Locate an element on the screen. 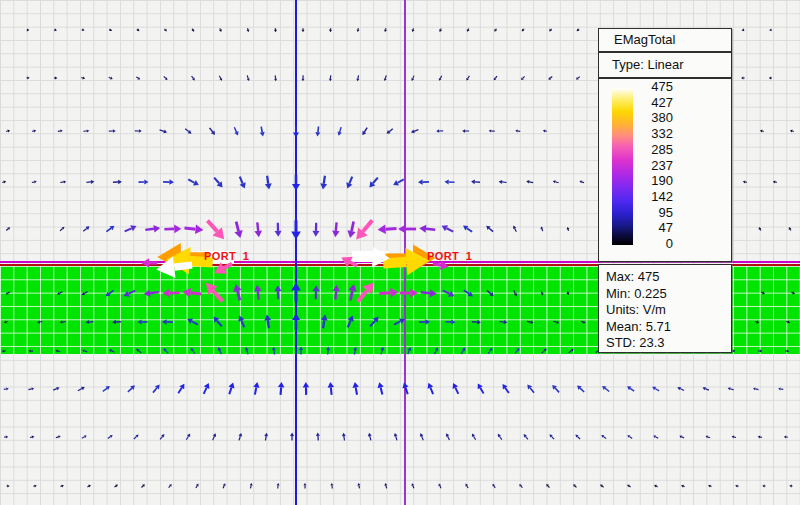  stats-line: STD: 23.3 is located at coordinates (668, 344).